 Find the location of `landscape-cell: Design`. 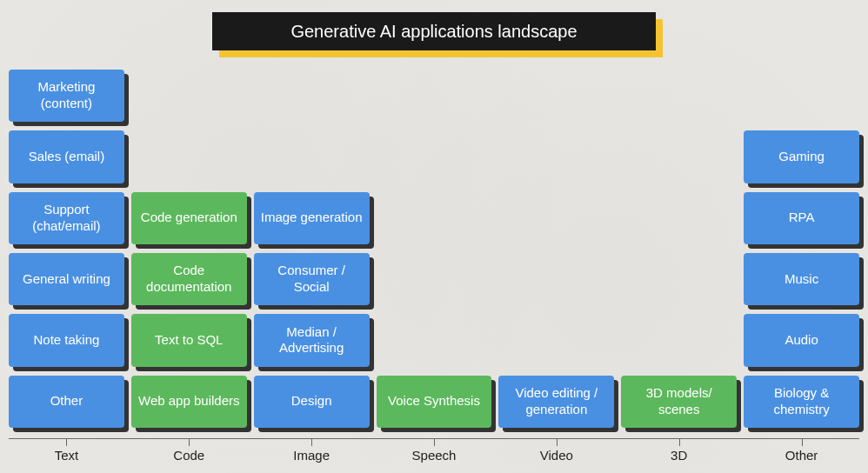

landscape-cell: Design is located at coordinates (311, 402).